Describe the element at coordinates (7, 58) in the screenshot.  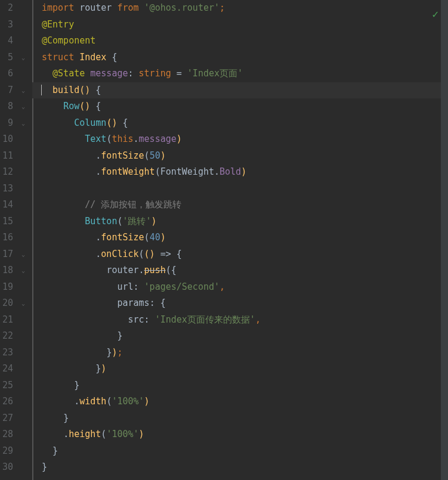
I see `line-number: 5` at that location.